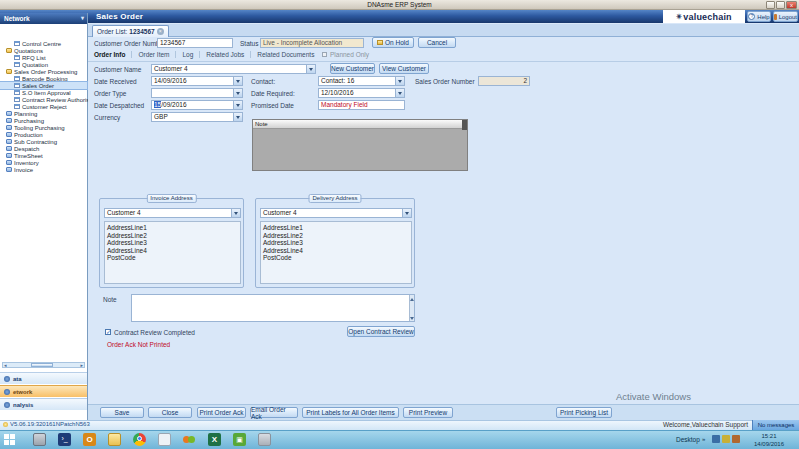 This screenshot has height=449, width=799. I want to click on sidebar-item-tooling-purchasing: Tooling Purchasing, so click(44, 128).